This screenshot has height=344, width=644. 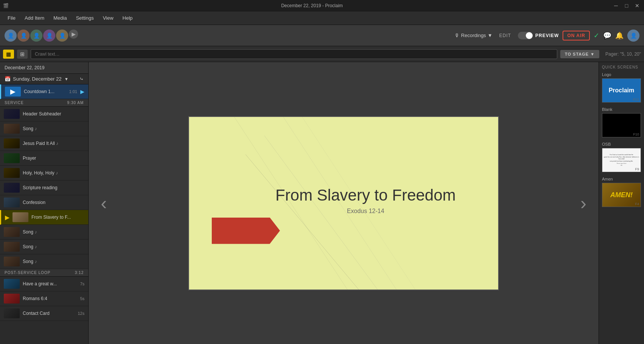 I want to click on qs-amen: Amen AMEN! F4, so click(x=621, y=192).